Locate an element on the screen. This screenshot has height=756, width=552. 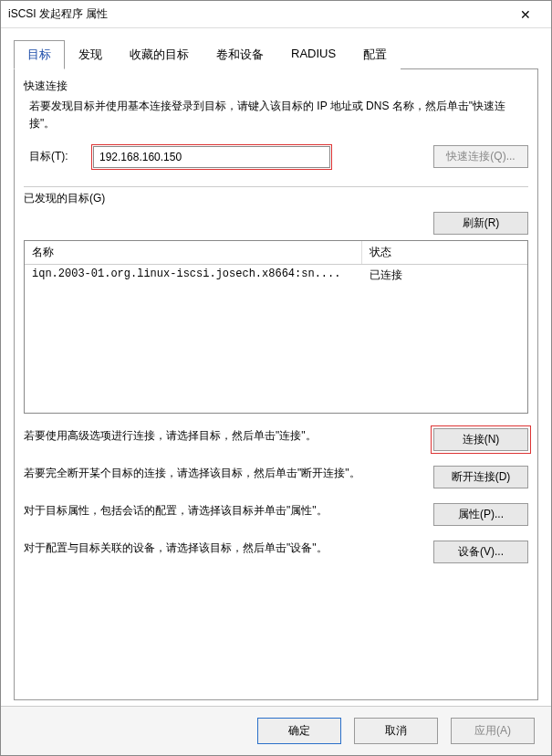
discovered-targets-label: 已发现的目标(G) is located at coordinates (276, 199).